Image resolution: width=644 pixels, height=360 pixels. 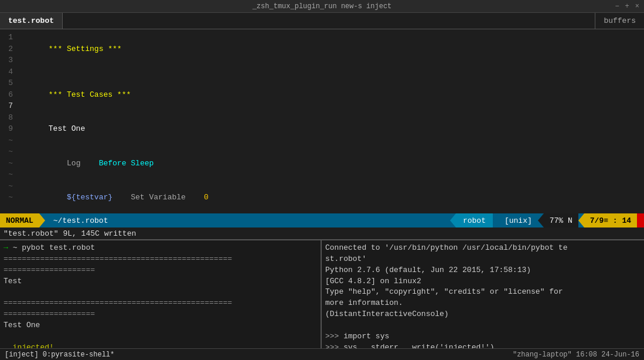 What do you see at coordinates (8, 49) in the screenshot?
I see `line-num-2: 2` at bounding box center [8, 49].